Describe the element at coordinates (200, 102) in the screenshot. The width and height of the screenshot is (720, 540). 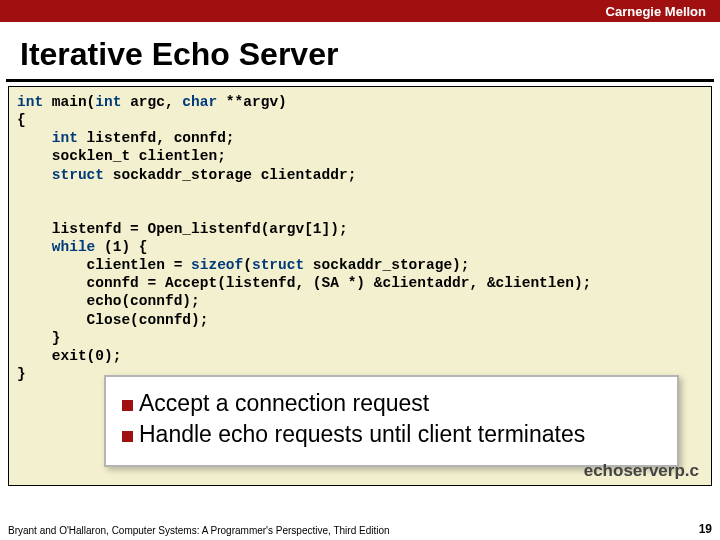
I see `kw-char: char` at that location.